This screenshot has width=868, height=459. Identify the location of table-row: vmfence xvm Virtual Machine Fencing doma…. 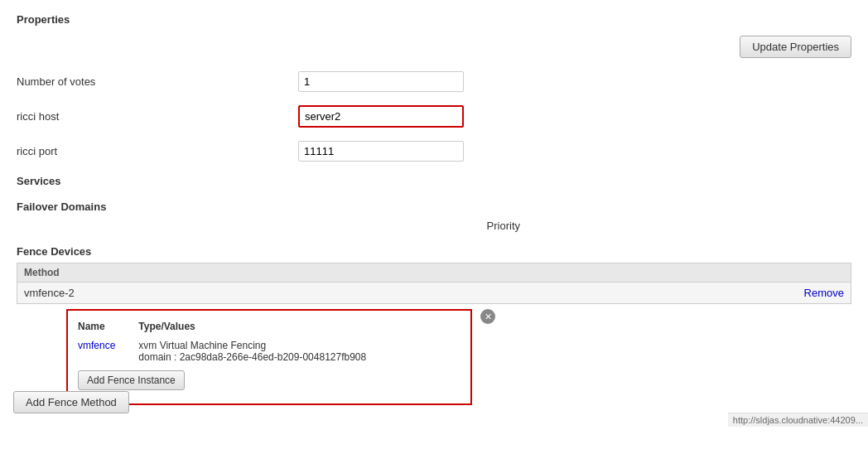
(269, 351).